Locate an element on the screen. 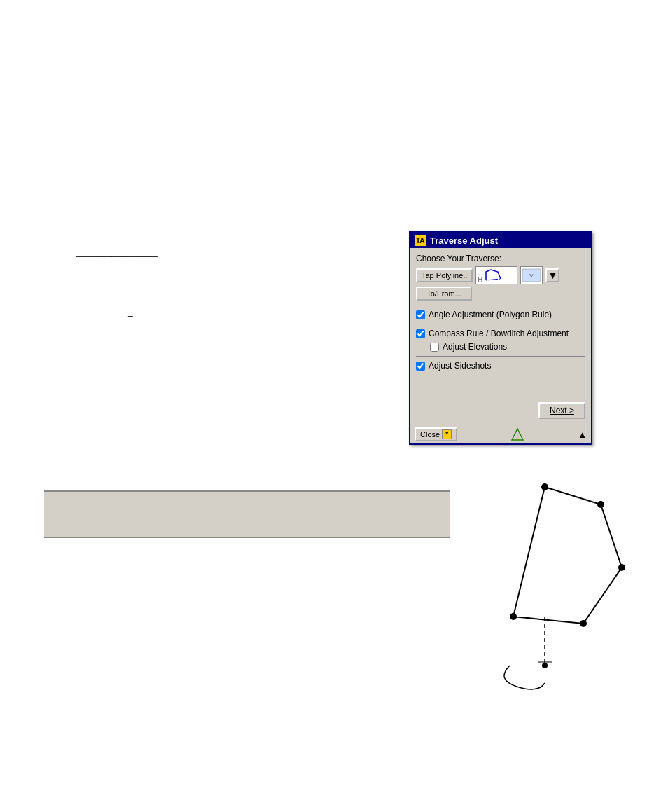  compass-rule-label: Compass Rule / Bowditch Adjustment is located at coordinates (499, 333).